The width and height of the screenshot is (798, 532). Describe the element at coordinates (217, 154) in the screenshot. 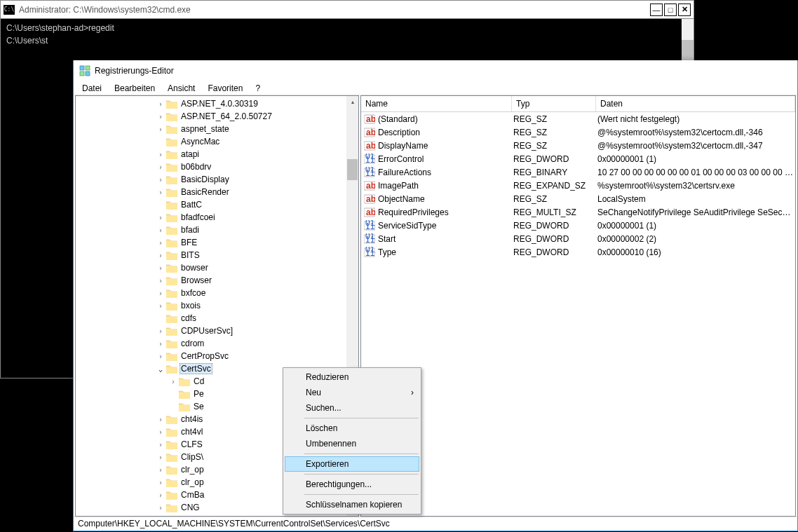

I see `tree-node: ›atapi` at that location.